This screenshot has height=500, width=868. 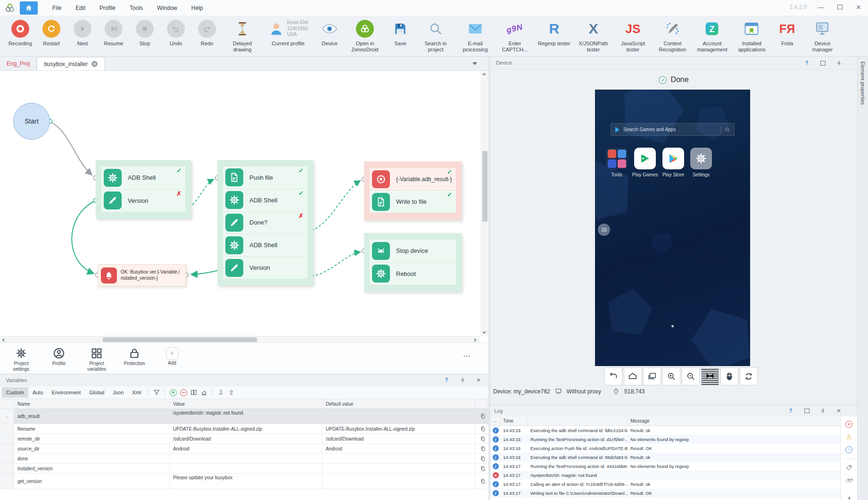 What do you see at coordinates (167, 8) in the screenshot?
I see `menu-window: Window` at bounding box center [167, 8].